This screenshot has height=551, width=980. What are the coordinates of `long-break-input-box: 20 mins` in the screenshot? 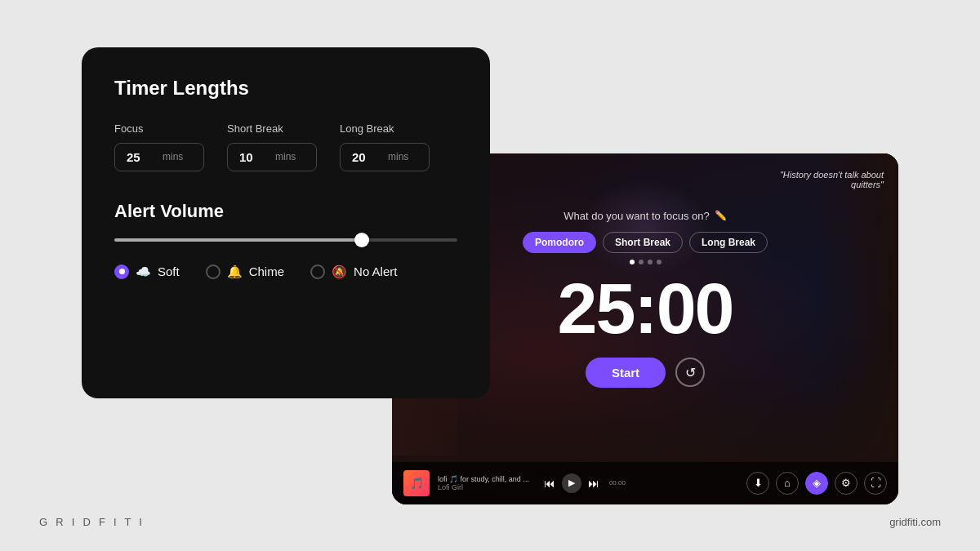 It's located at (385, 157).